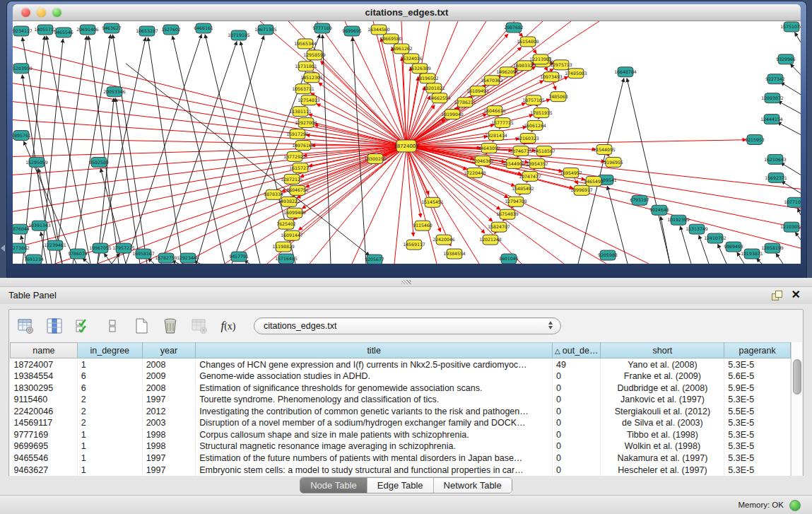 This screenshot has height=514, width=812. What do you see at coordinates (663, 411) in the screenshot?
I see `table-cell: Stergiakouli et al. (2012)` at bounding box center [663, 411].